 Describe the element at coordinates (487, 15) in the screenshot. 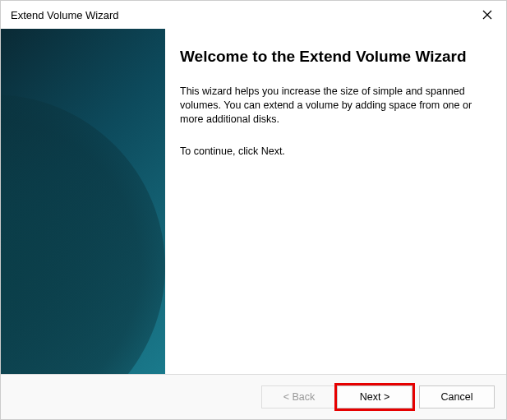

I see `close-icon` at that location.